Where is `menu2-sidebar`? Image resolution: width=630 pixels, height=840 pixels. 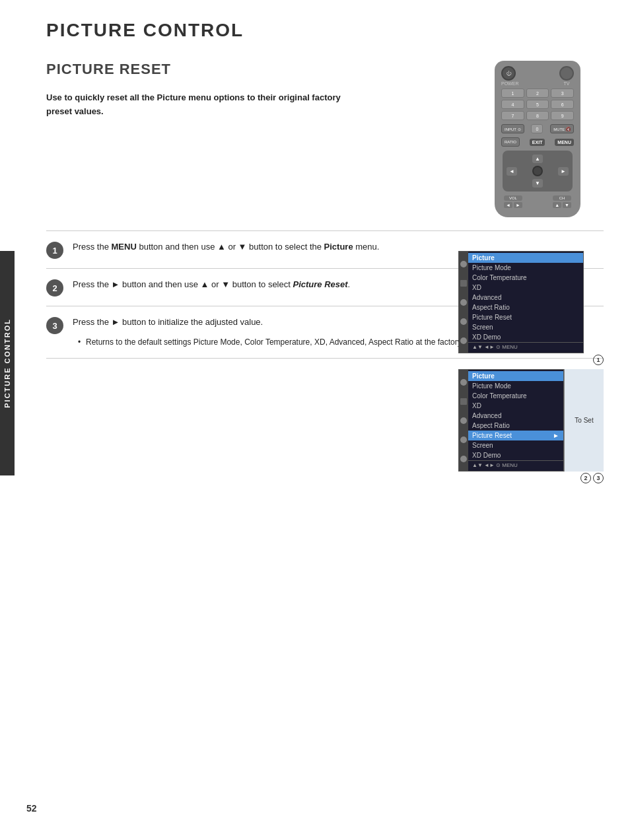
menu2-sidebar is located at coordinates (464, 420).